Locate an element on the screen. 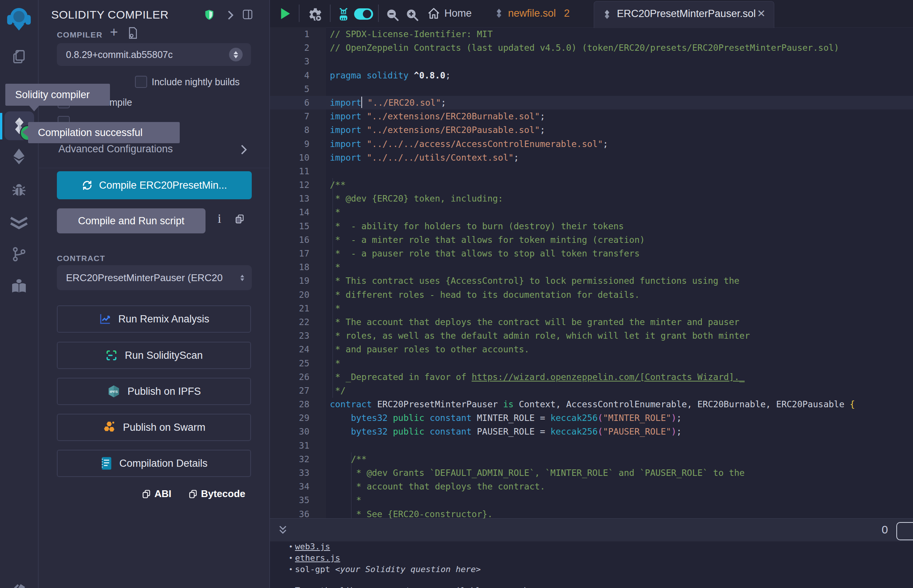 The image size is (913, 588). code-line: 17 * - a pauser role that allows to stop… is located at coordinates (591, 254).